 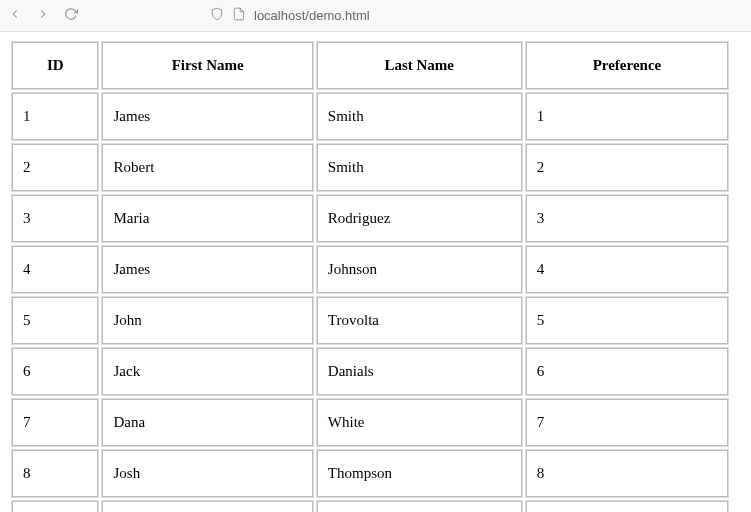 I want to click on header-last-name: Last Name, so click(x=420, y=66).